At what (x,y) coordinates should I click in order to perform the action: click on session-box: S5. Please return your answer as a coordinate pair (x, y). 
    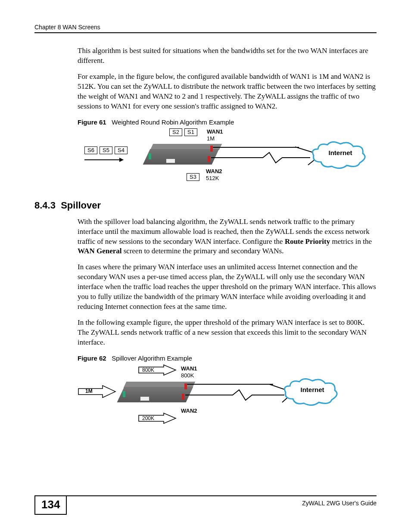
    Looking at the image, I should click on (106, 150).